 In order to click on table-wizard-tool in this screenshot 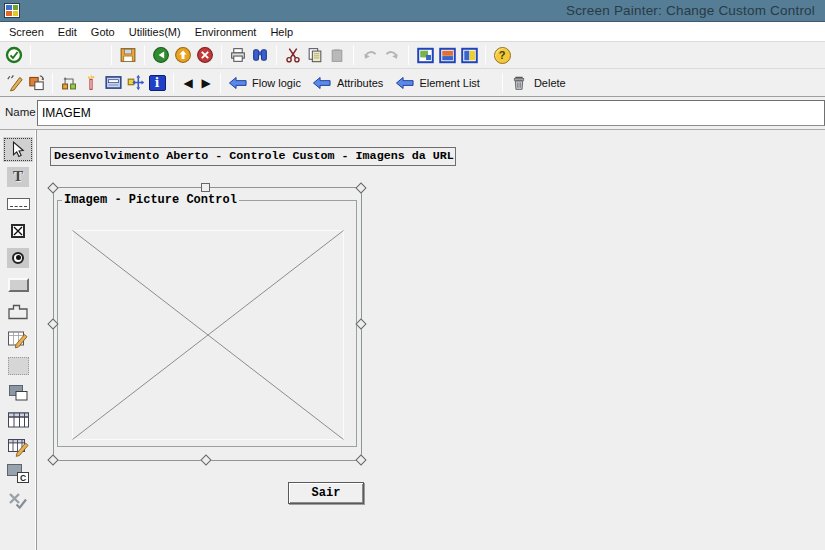, I will do `click(18, 338)`.